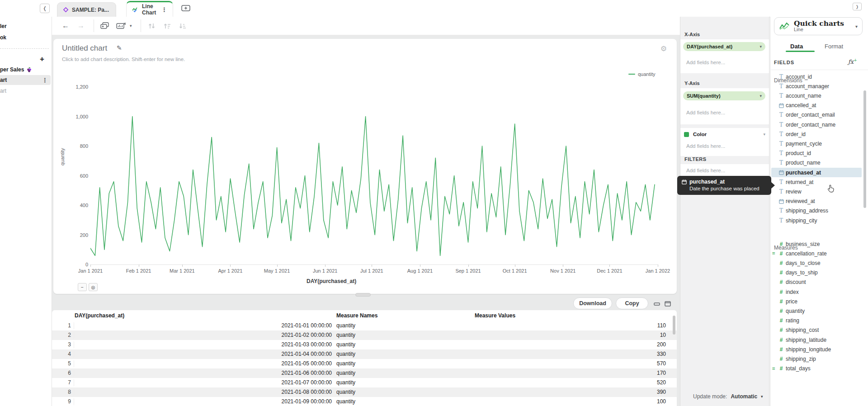 Image resolution: width=868 pixels, height=406 pixels. What do you see at coordinates (816, 106) in the screenshot?
I see `dimension-item-cancelled_at: cancelled_at` at bounding box center [816, 106].